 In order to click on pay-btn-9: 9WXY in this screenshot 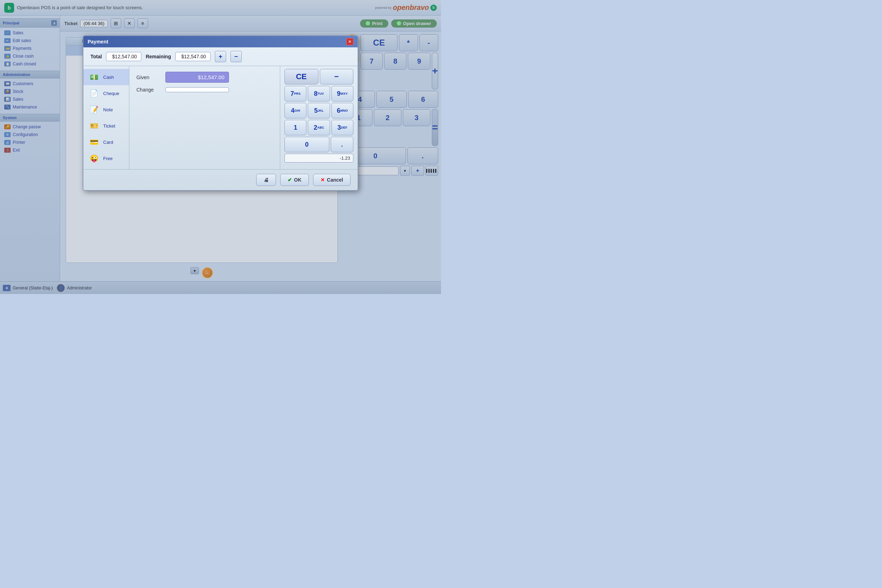, I will do `click(342, 94)`.